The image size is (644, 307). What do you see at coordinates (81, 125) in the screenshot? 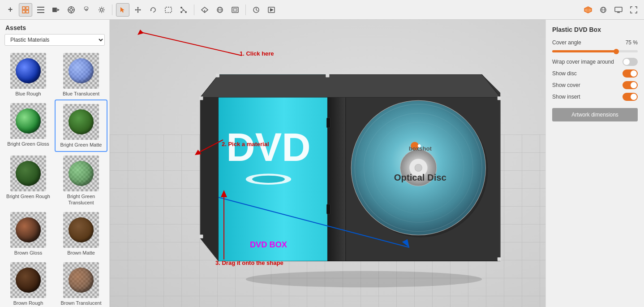
I see `material-bright-green-matte: Bright Green Matte` at bounding box center [81, 125].